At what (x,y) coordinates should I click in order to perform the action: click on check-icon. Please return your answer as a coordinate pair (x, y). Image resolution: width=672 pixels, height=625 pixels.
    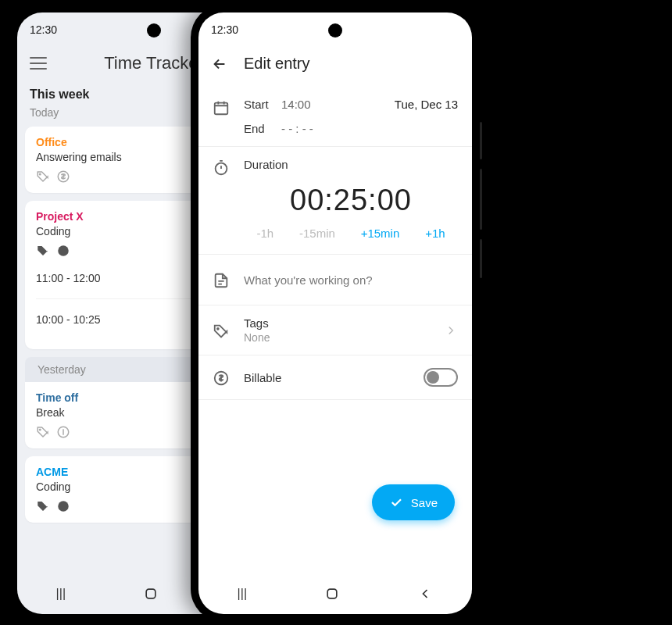
    Looking at the image, I should click on (396, 502).